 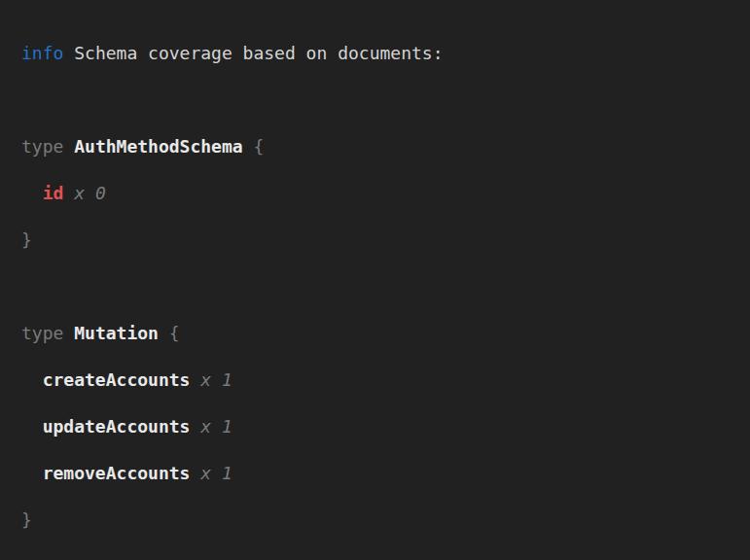 I want to click on info-message: Schema coverage based on documents:, so click(x=259, y=52).